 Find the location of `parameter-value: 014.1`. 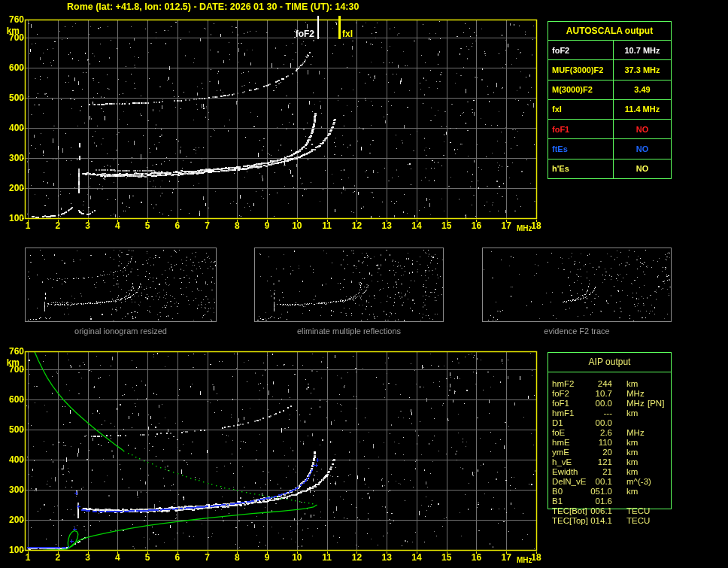

parameter-value: 014.1 is located at coordinates (590, 521).